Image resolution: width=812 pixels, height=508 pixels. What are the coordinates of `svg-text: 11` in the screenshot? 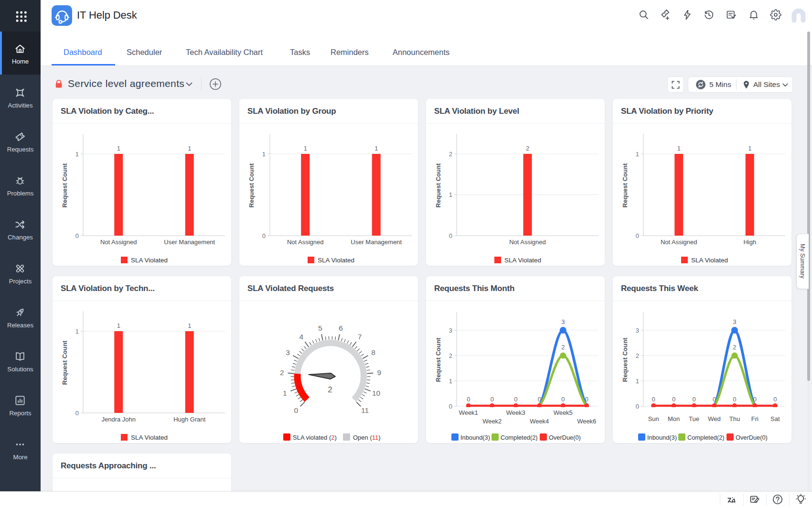 It's located at (365, 410).